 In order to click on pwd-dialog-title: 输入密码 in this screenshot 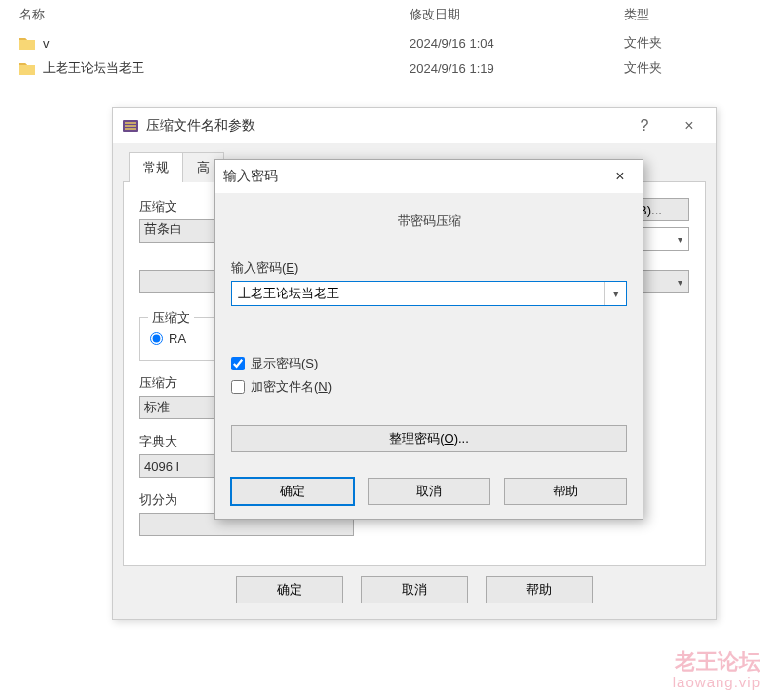, I will do `click(414, 176)`.